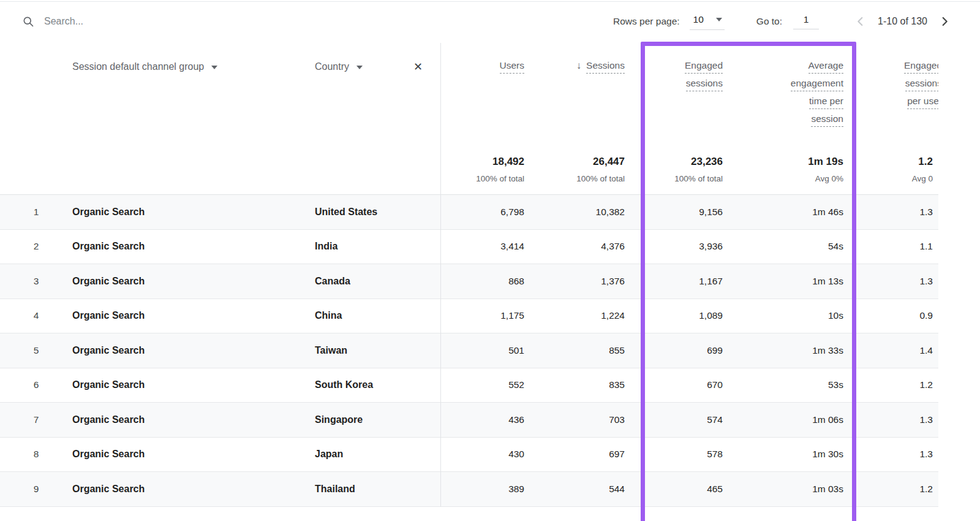 The height and width of the screenshot is (521, 980). I want to click on engaged-per-user-total-sub: Avg 0, so click(922, 179).